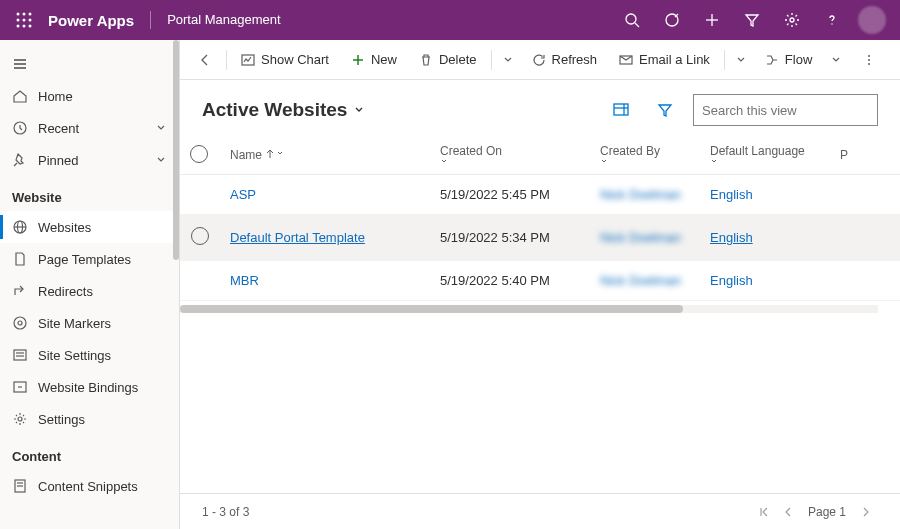 This screenshot has width=900, height=529. I want to click on settings-button, so click(792, 20).